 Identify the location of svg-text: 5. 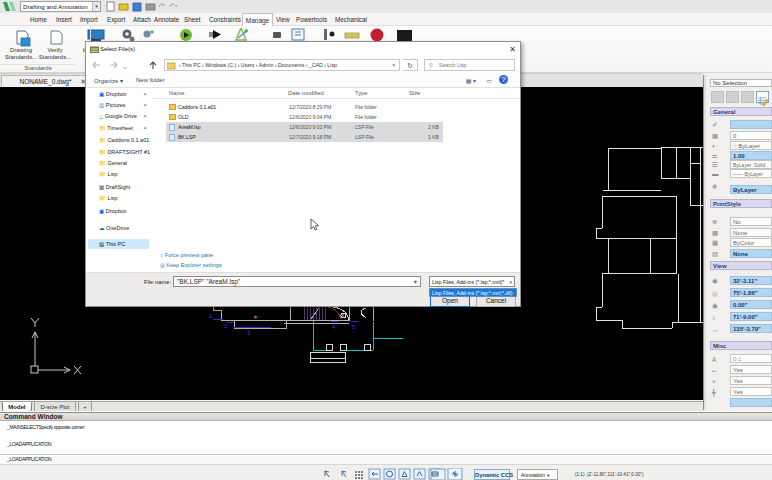
(354, 327).